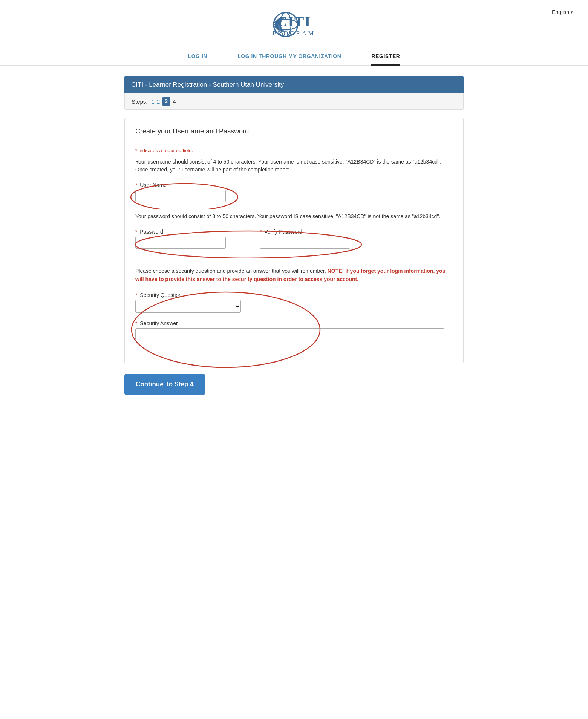 The height and width of the screenshot is (719, 588). What do you see at coordinates (294, 330) in the screenshot?
I see `security-answer-field-group: * Security Answer` at bounding box center [294, 330].